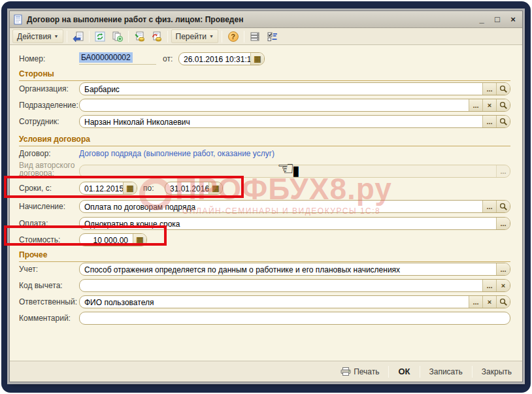 Image resolution: width=532 pixels, height=394 pixels. Describe the element at coordinates (266, 60) in the screenshot. I see `number-row: Номер: БА000000002 от: 26.01.2016 10:31:…` at that location.